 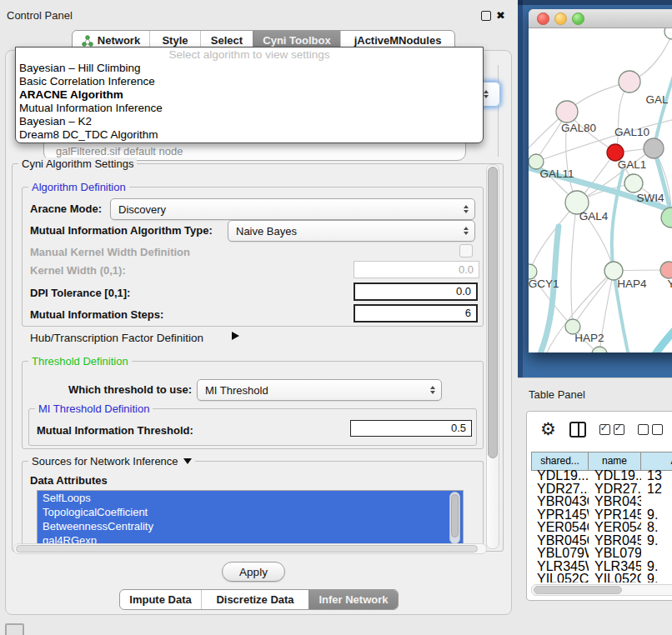 I want to click on column-header-name: name, so click(x=615, y=462).